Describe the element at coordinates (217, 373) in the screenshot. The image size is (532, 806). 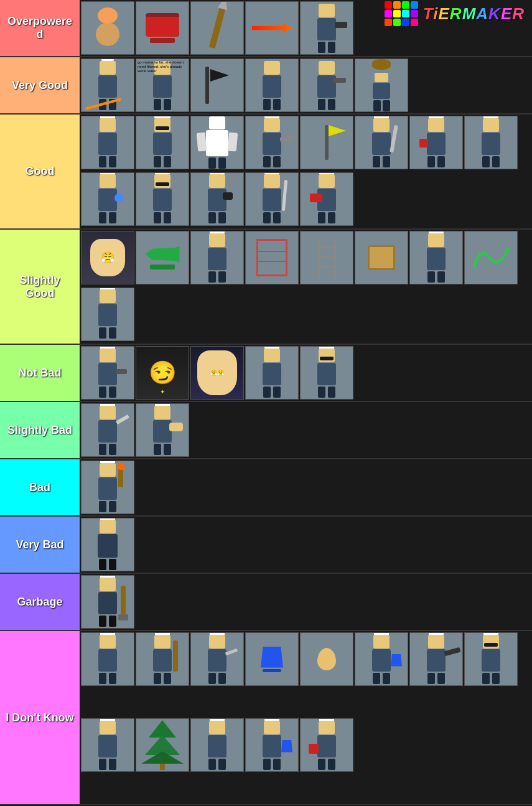
I see `list-item: 😤😤` at that location.